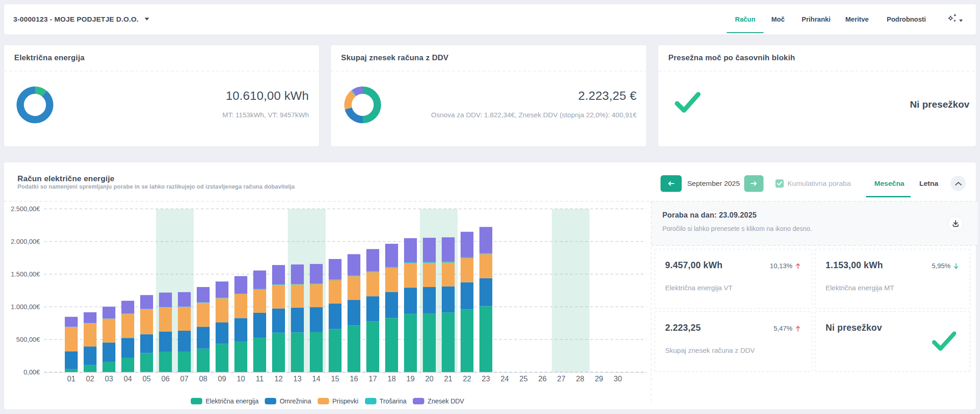 Image resolution: width=980 pixels, height=414 pixels. I want to click on svg-text: 27, so click(561, 379).